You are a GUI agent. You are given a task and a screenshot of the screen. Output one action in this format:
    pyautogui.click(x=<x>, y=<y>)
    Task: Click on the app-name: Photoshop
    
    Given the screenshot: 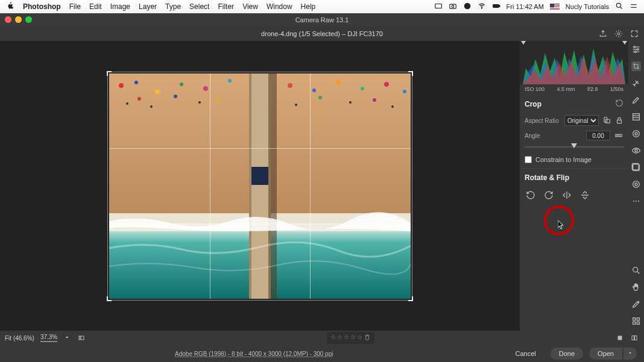 What is the action you would take?
    pyautogui.click(x=42, y=7)
    